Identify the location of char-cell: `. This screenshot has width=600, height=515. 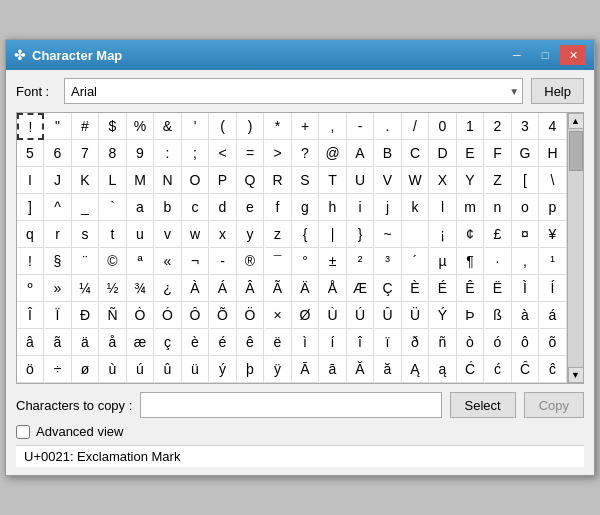
(114, 208).